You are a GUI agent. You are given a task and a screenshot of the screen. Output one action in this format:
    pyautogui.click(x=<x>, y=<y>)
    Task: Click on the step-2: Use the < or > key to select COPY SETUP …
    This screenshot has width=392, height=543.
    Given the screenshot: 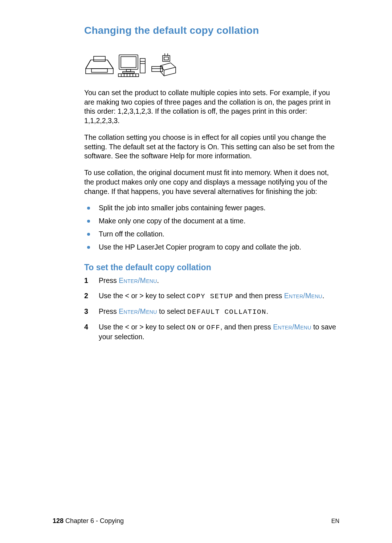 What is the action you would take?
    pyautogui.click(x=212, y=296)
    